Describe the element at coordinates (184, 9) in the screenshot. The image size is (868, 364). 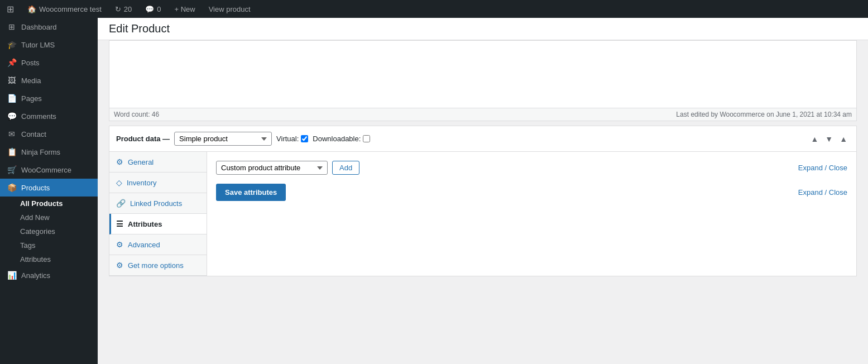
I see `new-item: + New` at that location.